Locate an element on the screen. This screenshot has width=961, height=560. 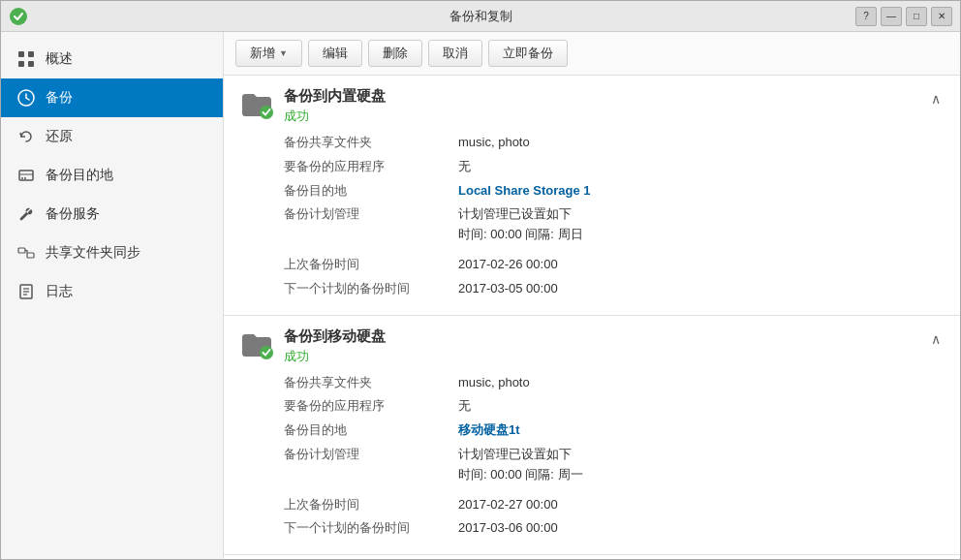
detail-schedule-1: 备份计划管理 计划管理已设置如下 时间: 00:00 间隔: 周日 is located at coordinates (614, 225).